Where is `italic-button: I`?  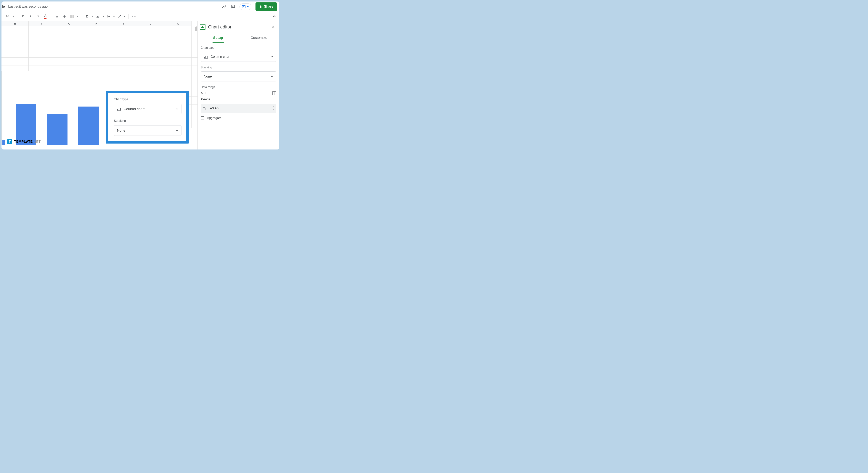 italic-button: I is located at coordinates (30, 16).